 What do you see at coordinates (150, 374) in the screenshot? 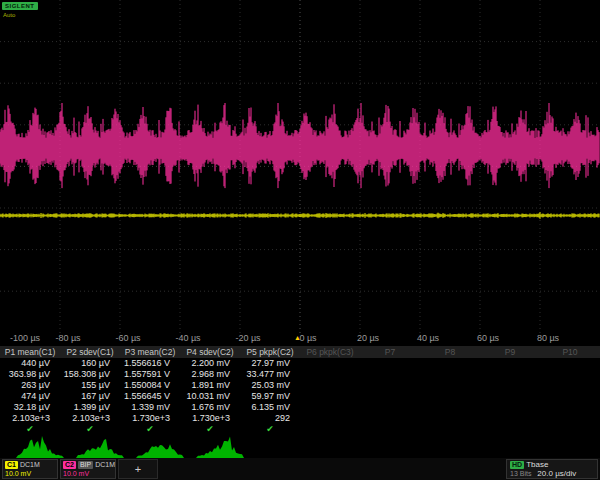
I see `meas-value: 1.557591 V` at bounding box center [150, 374].